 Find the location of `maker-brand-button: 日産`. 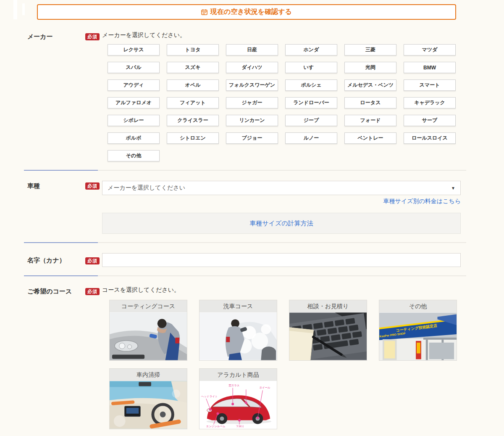

maker-brand-button: 日産 is located at coordinates (252, 50).